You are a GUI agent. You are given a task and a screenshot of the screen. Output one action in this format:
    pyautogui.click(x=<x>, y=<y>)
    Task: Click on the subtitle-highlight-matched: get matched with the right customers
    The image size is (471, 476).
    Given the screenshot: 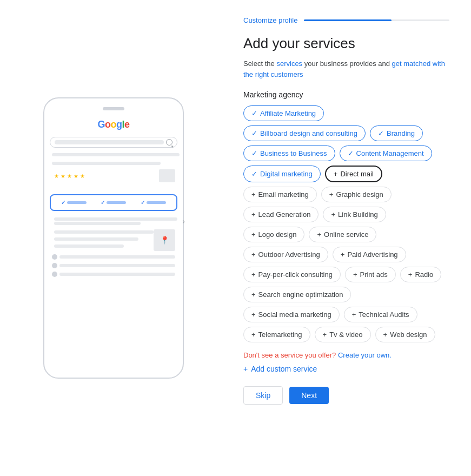 What is the action you would take?
    pyautogui.click(x=344, y=69)
    